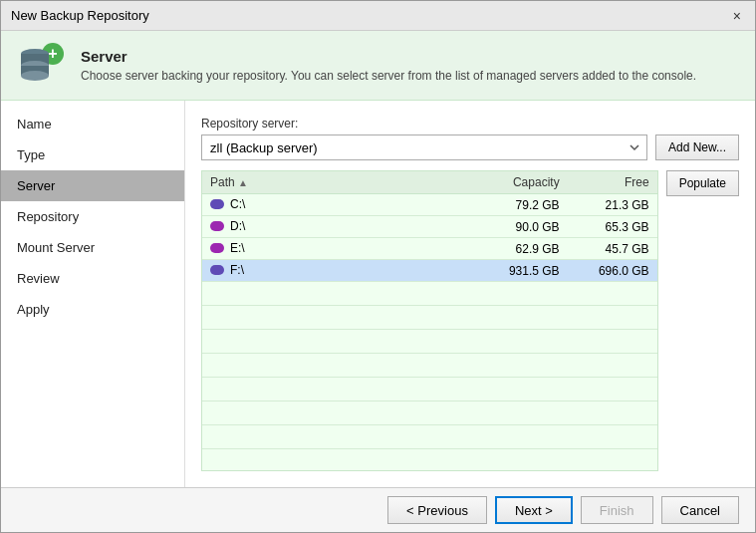  I want to click on sort-arrow: ▲, so click(243, 183).